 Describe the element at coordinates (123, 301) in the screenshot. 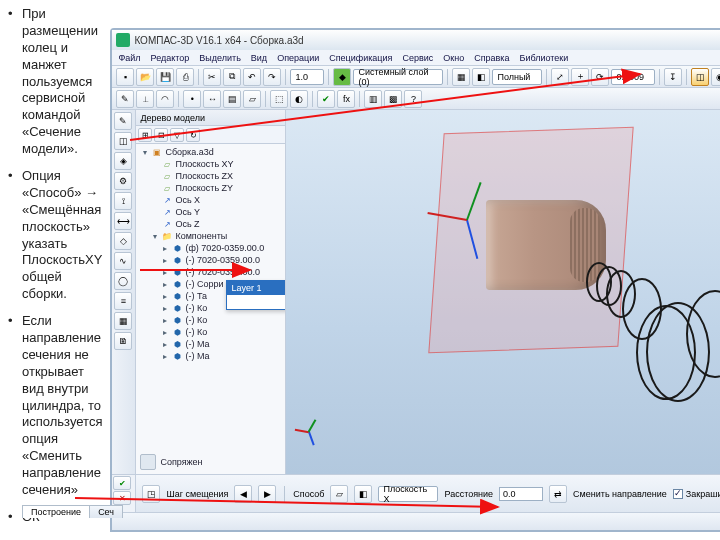

I see `tool-lib-icon: ≡` at that location.